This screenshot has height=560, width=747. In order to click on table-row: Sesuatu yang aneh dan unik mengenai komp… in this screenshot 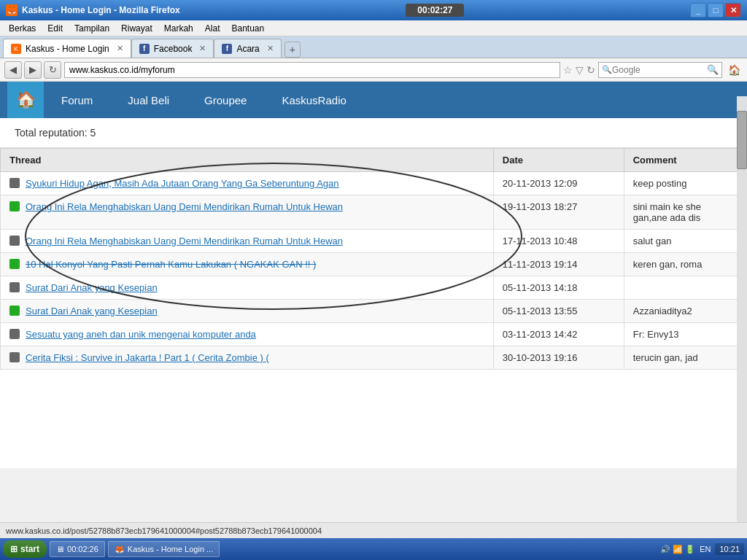, I will do `click(374, 335)`.